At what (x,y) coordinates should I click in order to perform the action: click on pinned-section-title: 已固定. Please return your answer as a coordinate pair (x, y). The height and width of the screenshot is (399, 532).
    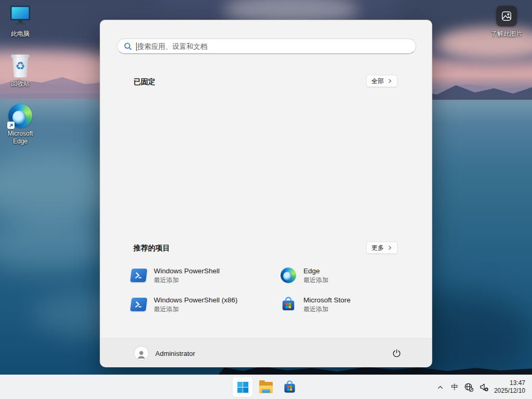
    Looking at the image, I should click on (144, 82).